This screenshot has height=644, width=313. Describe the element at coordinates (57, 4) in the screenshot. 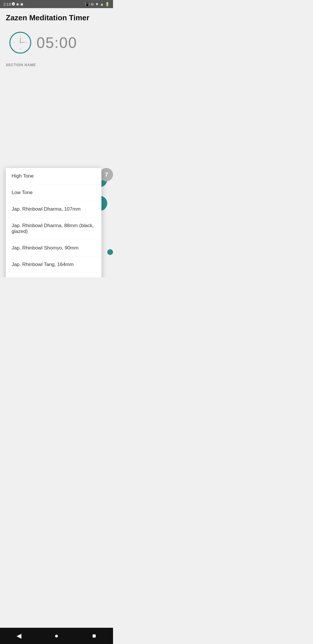

I see `status-bar: 2:13 🅐 ◉ ▣ 📳 ⊖ ▼ ▲ 🔋` at that location.